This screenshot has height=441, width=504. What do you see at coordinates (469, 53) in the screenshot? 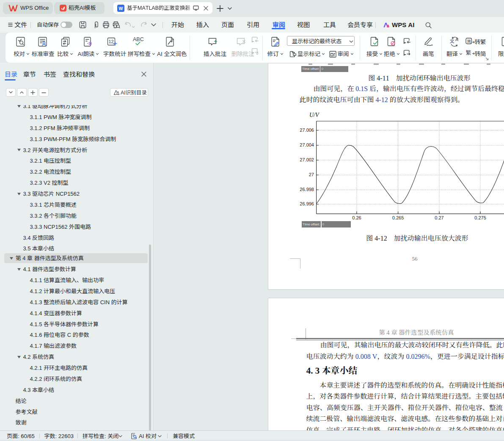
I see `svg-text: 繁` at bounding box center [469, 53].